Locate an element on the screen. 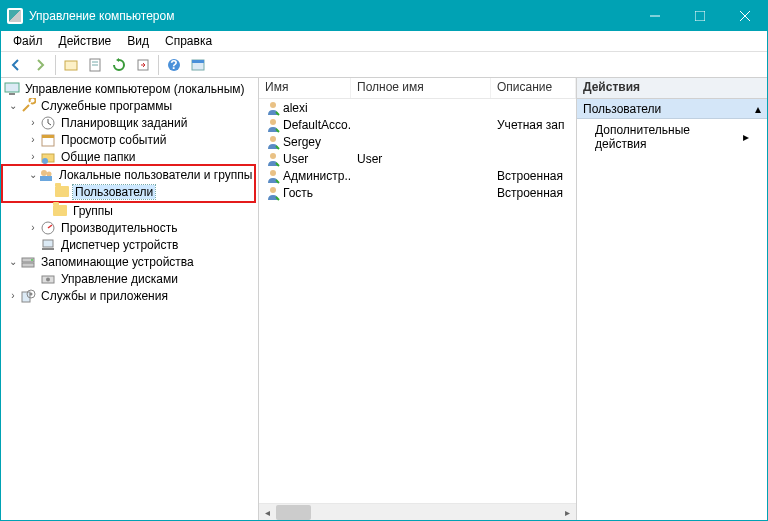  properties-button is located at coordinates (95, 65).